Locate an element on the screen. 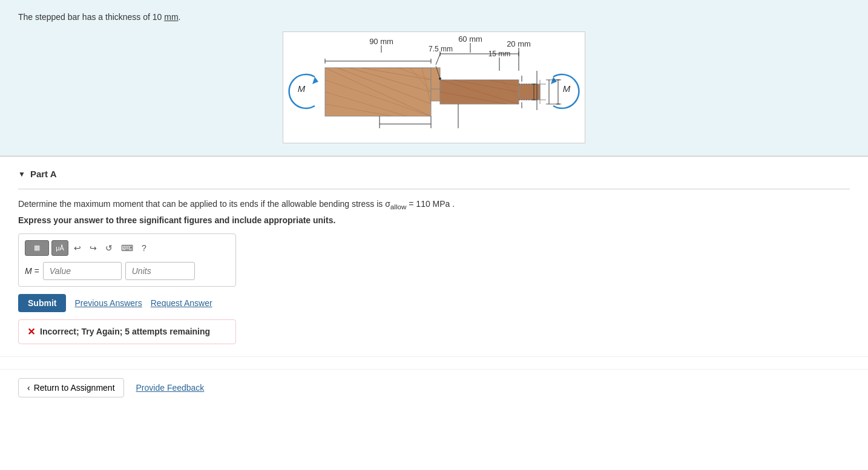 This screenshot has width=868, height=470. label-90mm: 90 mm is located at coordinates (381, 41).